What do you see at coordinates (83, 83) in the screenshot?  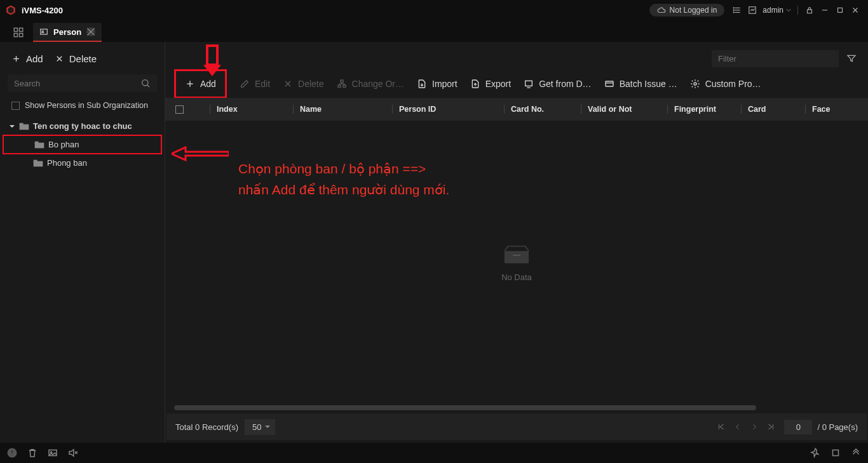 I see `sidebar-search` at bounding box center [83, 83].